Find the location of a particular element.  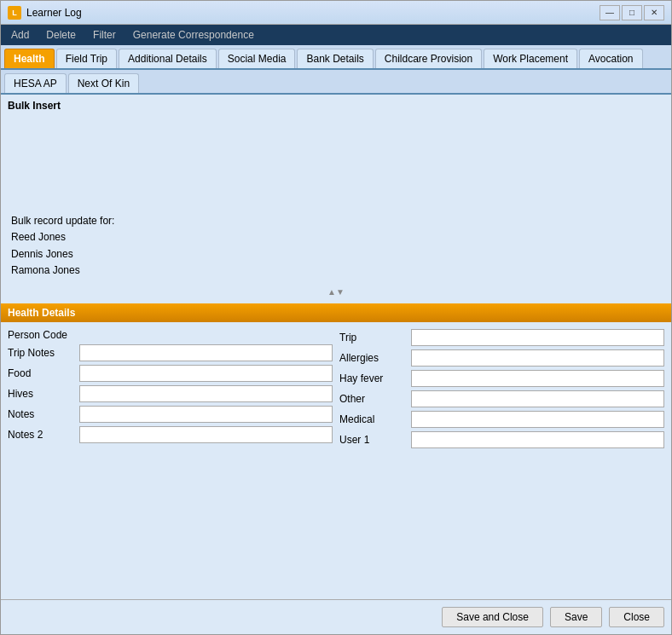

label-hayfever: Hay fever is located at coordinates (374, 378).